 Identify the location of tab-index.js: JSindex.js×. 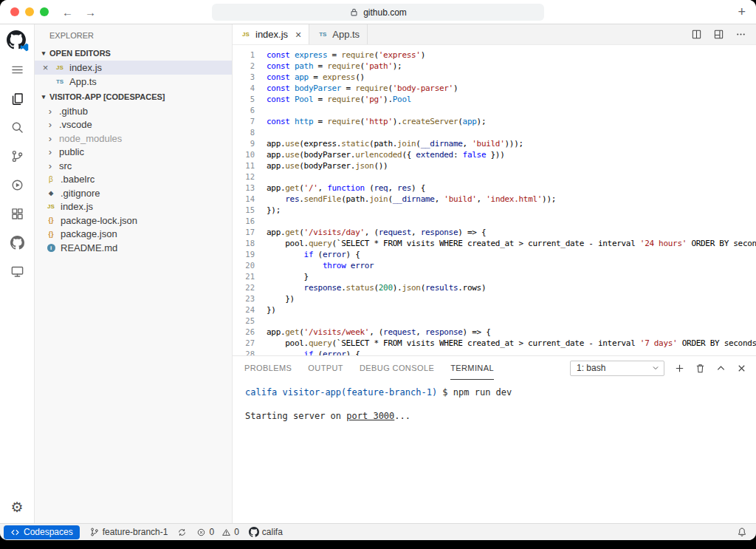
(271, 34).